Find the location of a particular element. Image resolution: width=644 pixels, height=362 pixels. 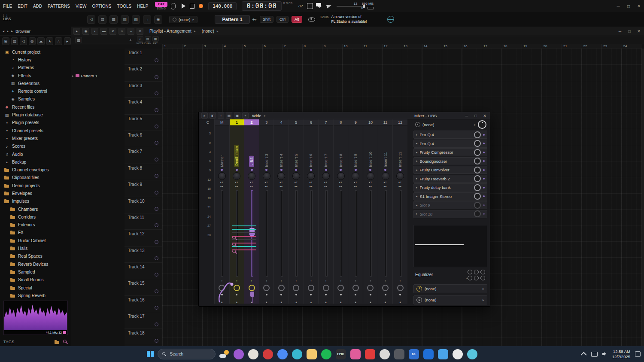

playlist-tool-icon: ⊘ is located at coordinates (113, 31).